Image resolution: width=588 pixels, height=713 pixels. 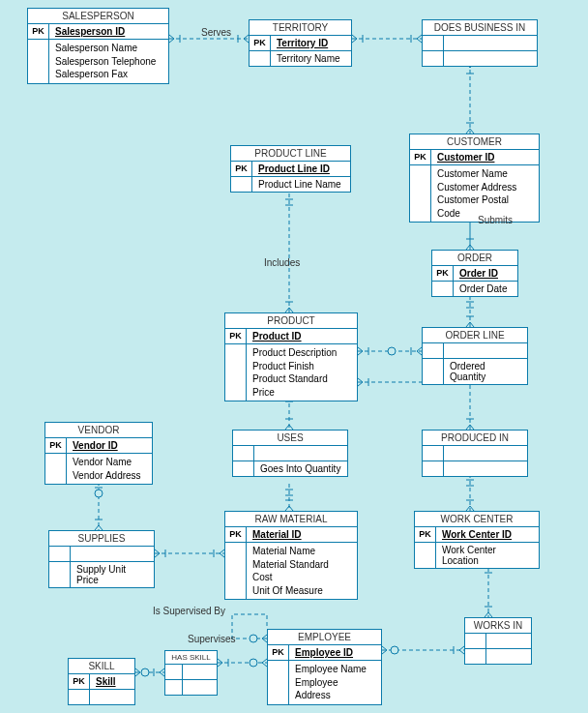 What do you see at coordinates (480, 28) in the screenshot?
I see `entity-title: DOES BUSINESS IN` at bounding box center [480, 28].